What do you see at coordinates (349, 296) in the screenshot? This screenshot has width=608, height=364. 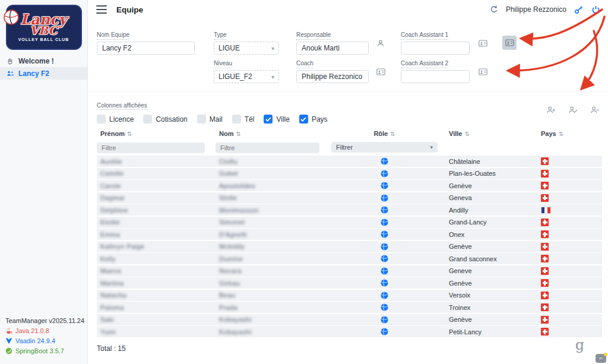 I see `table-row: Natacha Beau Versoix` at bounding box center [349, 296].